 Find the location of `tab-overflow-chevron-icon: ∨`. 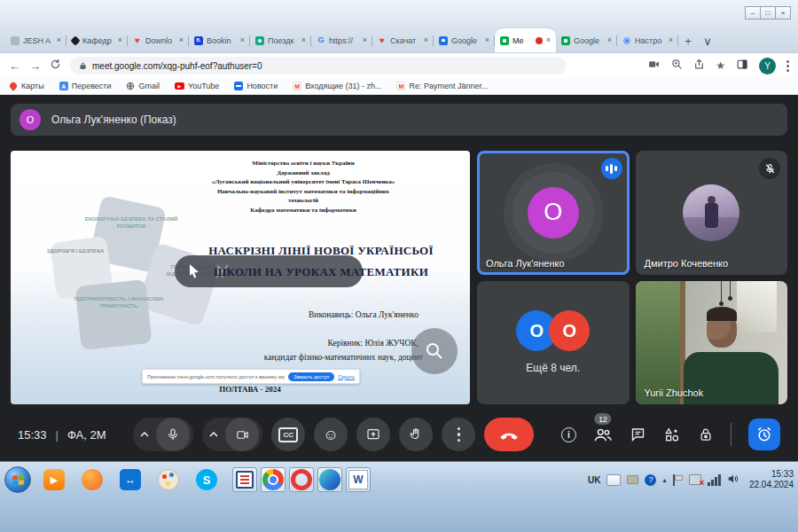

tab-overflow-chevron-icon: ∨ is located at coordinates (708, 41).